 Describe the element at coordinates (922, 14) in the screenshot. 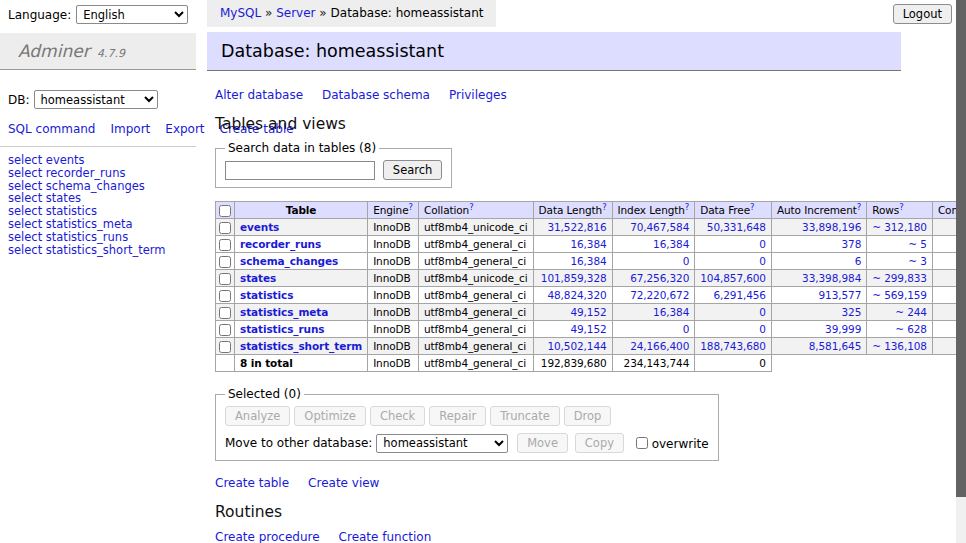

I see `logout-button: Logout` at that location.